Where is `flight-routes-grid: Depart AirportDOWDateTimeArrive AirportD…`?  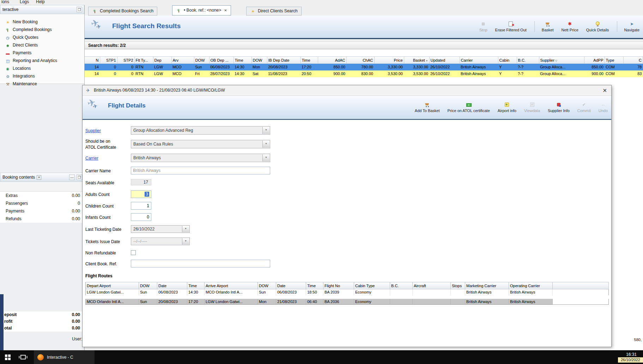 flight-routes-grid: Depart AirportDOWDateTimeArrive AirportD… is located at coordinates (347, 293).